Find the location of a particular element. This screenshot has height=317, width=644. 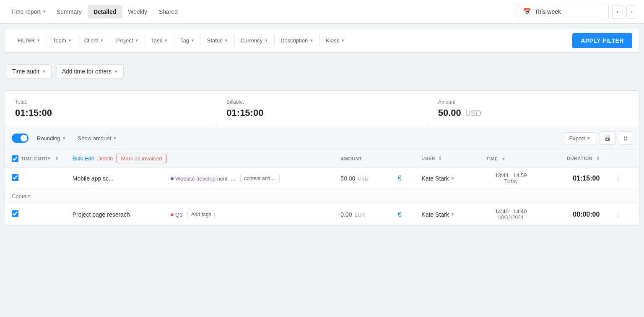

next-week-button: › is located at coordinates (632, 12).